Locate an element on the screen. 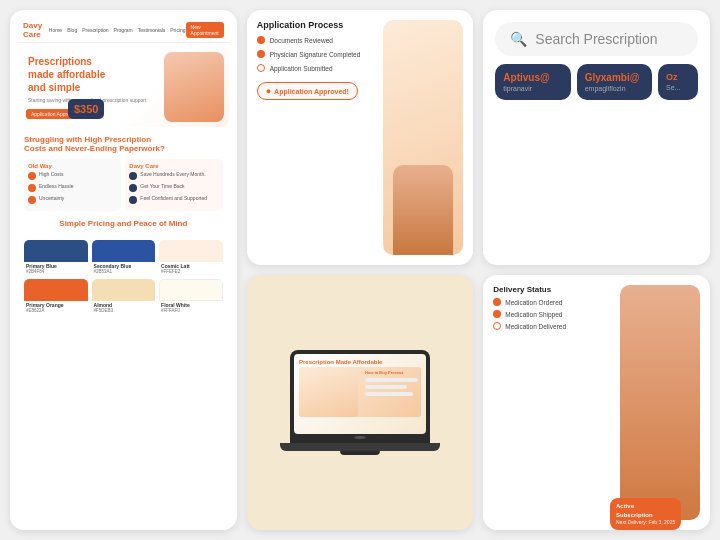 The height and width of the screenshot is (540, 720). nav-link-testimonials: Testimonials is located at coordinates (152, 30).